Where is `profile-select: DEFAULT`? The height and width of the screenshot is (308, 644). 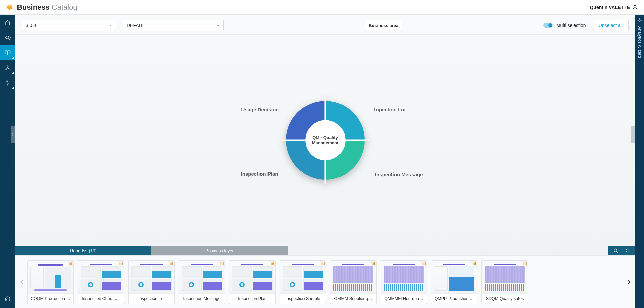 profile-select: DEFAULT is located at coordinates (173, 25).